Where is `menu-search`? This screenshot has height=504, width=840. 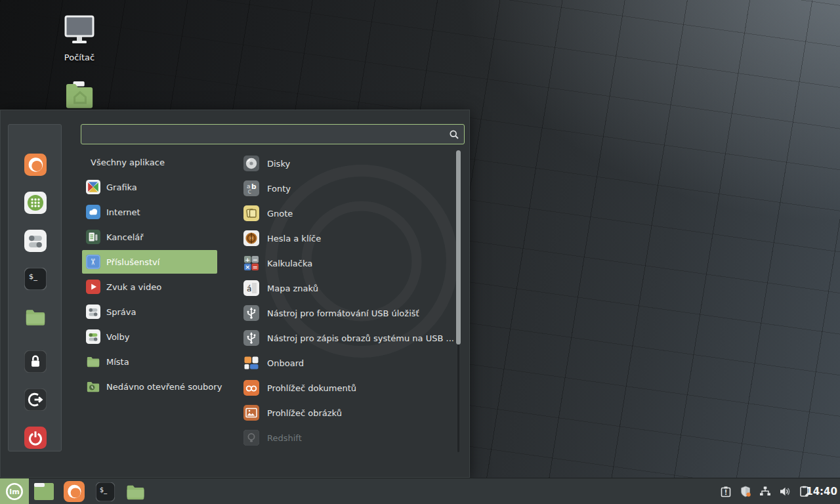 menu-search is located at coordinates (273, 134).